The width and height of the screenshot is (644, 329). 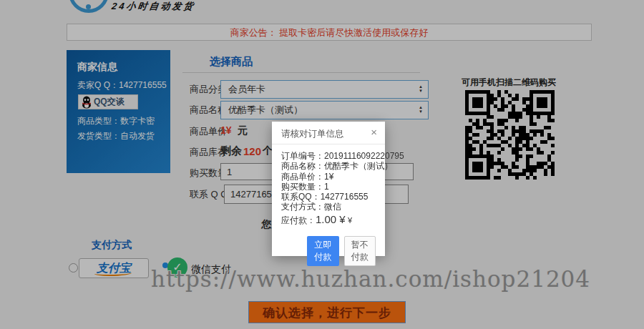 What do you see at coordinates (328, 133) in the screenshot?
I see `modal-header: 请核对订单信息 ×` at bounding box center [328, 133].